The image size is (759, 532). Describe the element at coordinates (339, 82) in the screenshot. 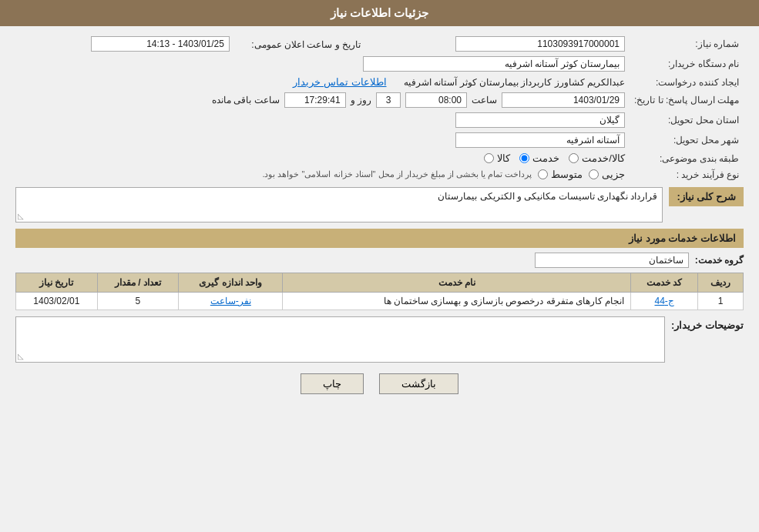

I see `creator-link: اطلاعات تماس خریدار` at that location.